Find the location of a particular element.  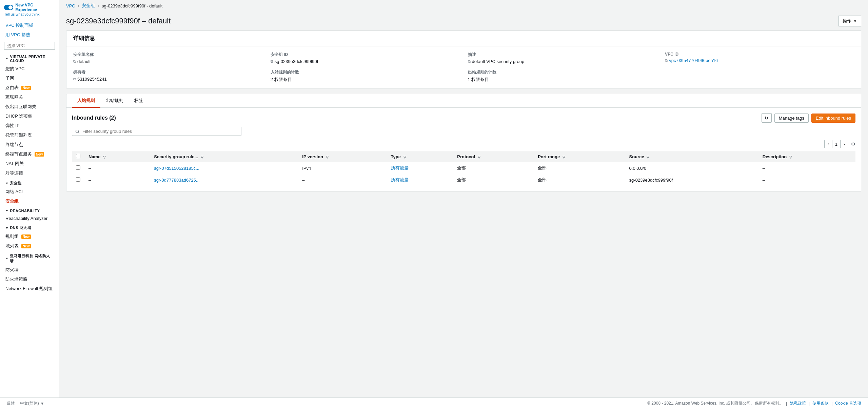

row-type-1: 所有流量 is located at coordinates (420, 180).